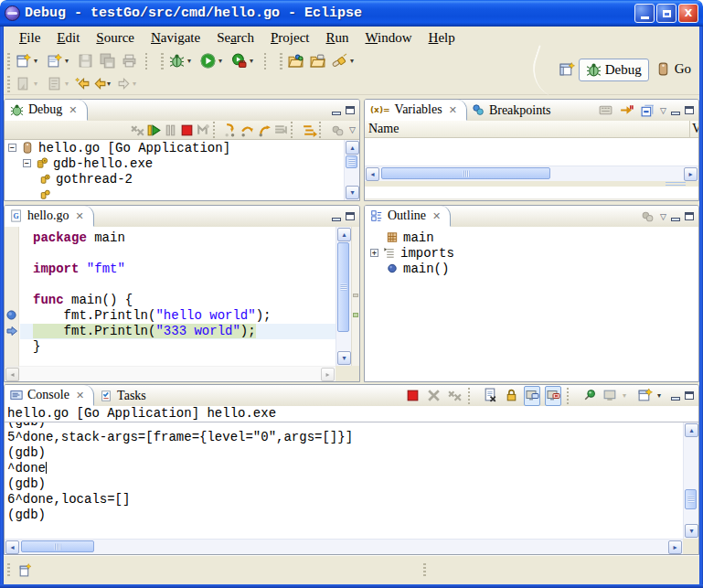 The width and height of the screenshot is (703, 588). I want to click on minimize-button, so click(644, 13).